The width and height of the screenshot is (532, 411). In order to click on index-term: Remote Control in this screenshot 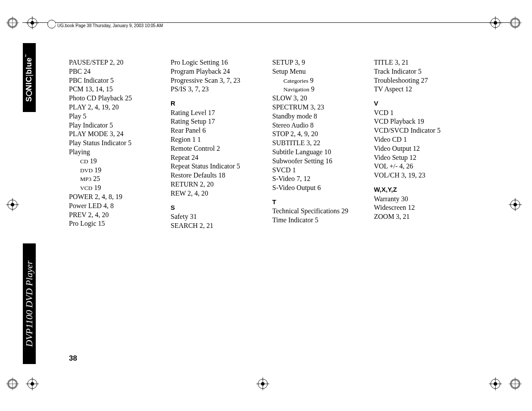, I will do `click(193, 148)`.